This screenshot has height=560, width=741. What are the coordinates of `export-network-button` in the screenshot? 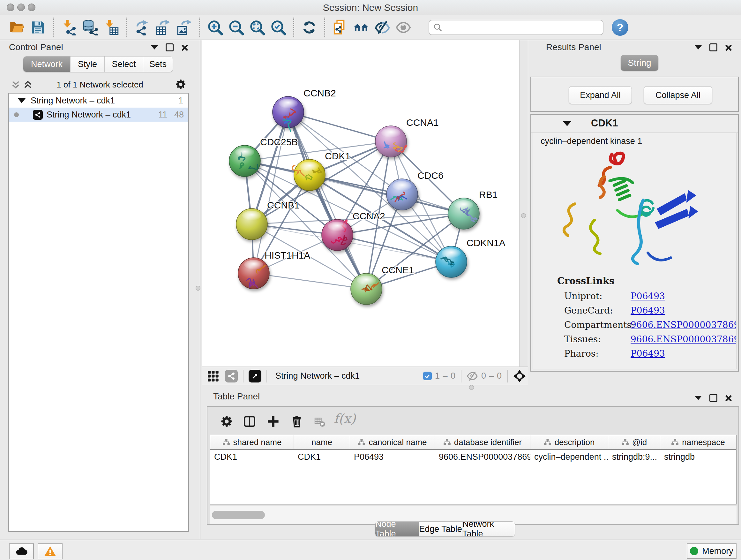 It's located at (142, 27).